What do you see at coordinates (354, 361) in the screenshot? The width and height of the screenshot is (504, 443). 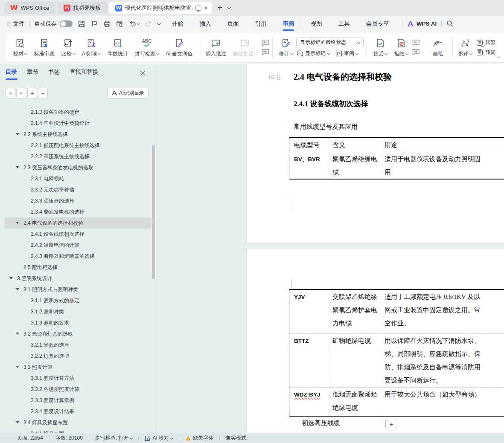 I see `table-cell: 矿物绝缘电缆` at bounding box center [354, 361].